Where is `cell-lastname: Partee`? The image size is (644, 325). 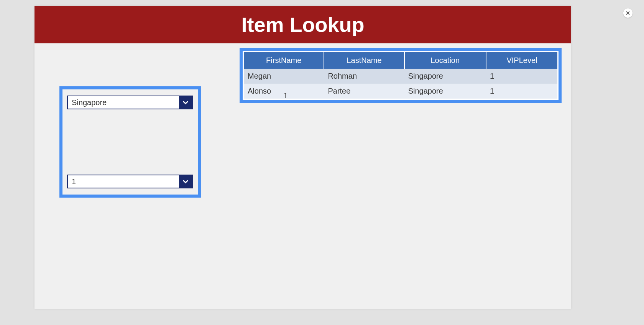 cell-lastname: Partee is located at coordinates (364, 91).